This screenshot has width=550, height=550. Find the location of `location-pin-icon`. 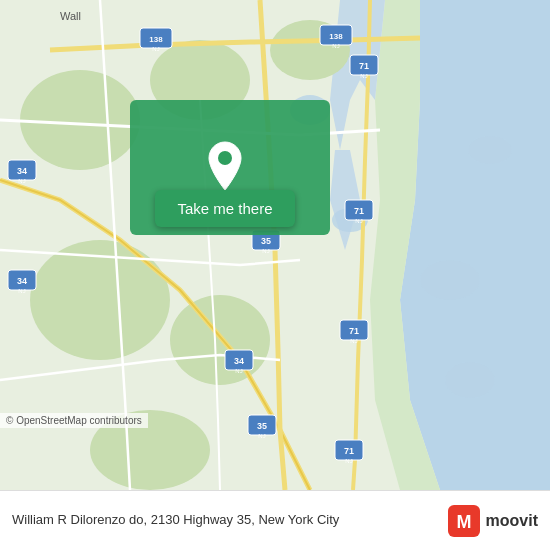

location-pin-icon is located at coordinates (225, 166).